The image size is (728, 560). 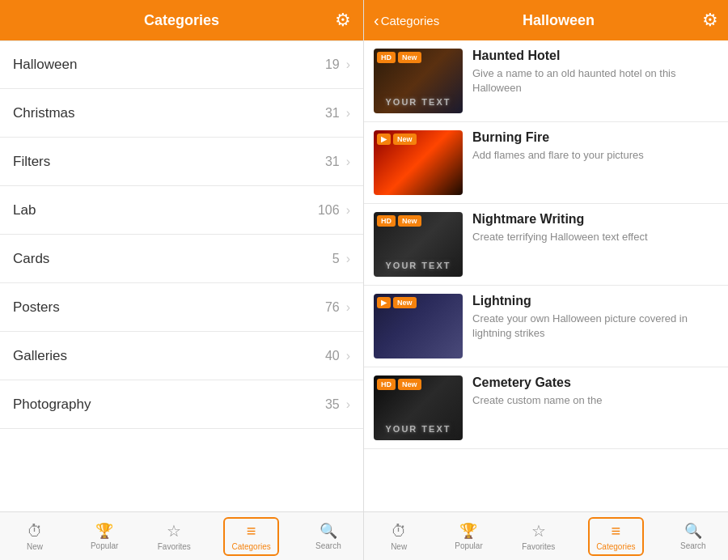 What do you see at coordinates (539, 536) in the screenshot?
I see `right-nav-item-favorites: ☆ Favorites` at bounding box center [539, 536].